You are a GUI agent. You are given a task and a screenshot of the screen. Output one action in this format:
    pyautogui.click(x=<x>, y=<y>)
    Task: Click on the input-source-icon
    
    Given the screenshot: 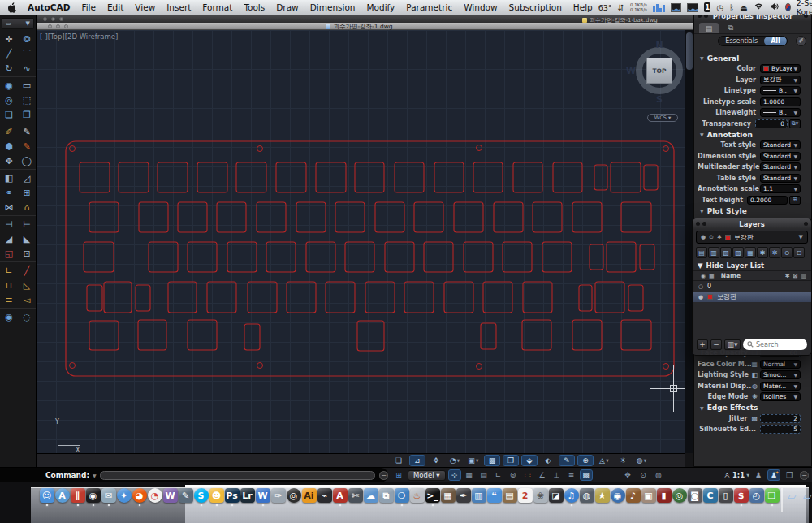 What is the action you would take?
    pyautogui.click(x=788, y=7)
    